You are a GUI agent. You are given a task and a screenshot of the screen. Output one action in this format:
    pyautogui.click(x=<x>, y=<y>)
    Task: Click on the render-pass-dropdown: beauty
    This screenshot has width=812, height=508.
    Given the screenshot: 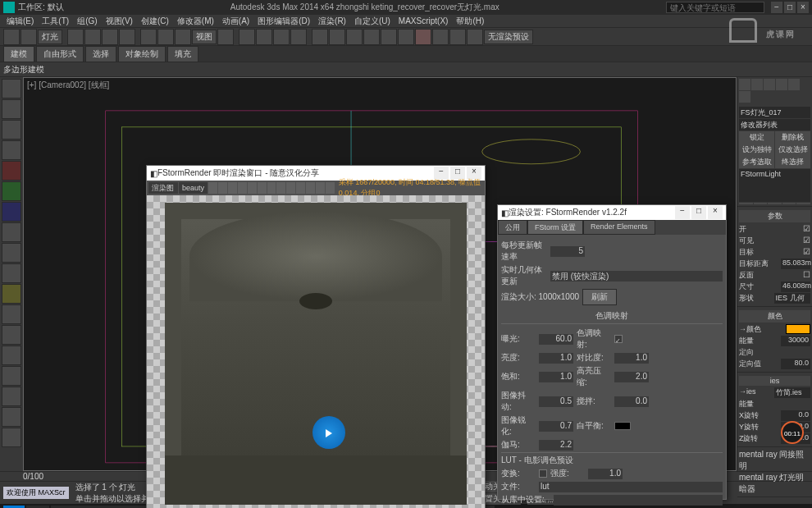 What is the action you would take?
    pyautogui.click(x=194, y=188)
    